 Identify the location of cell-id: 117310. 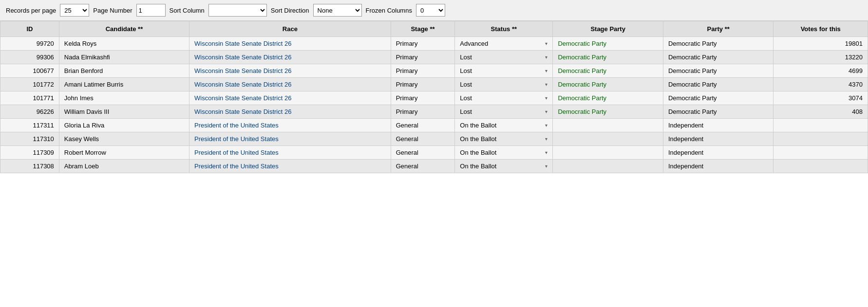
(30, 139).